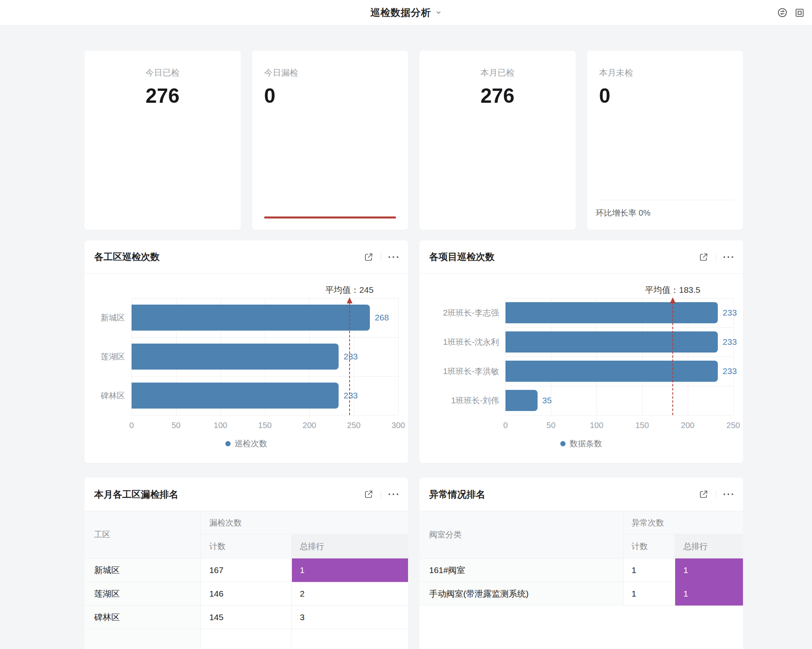  Describe the element at coordinates (246, 570) in the screenshot. I see `missed-ranking-table: 工区 漏检次数 计数 总排行 新城区1671莲湖区1462碑林区1453` at that location.